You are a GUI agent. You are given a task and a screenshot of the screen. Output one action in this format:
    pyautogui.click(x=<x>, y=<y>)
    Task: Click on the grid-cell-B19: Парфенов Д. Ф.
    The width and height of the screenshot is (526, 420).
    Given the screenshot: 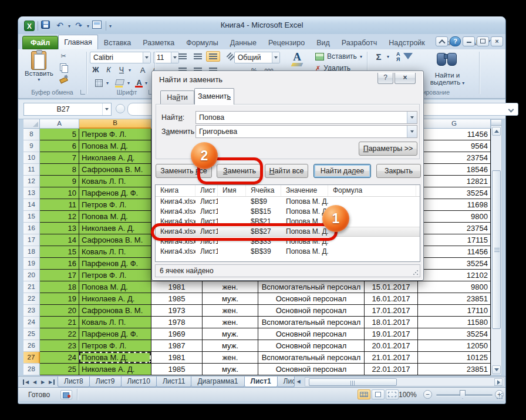 What is the action you would take?
    pyautogui.click(x=115, y=264)
    